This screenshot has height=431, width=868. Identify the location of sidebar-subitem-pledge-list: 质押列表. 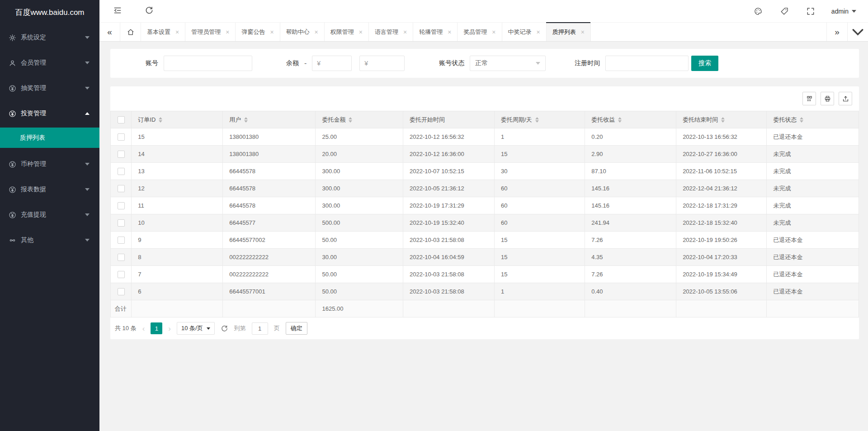
(50, 137).